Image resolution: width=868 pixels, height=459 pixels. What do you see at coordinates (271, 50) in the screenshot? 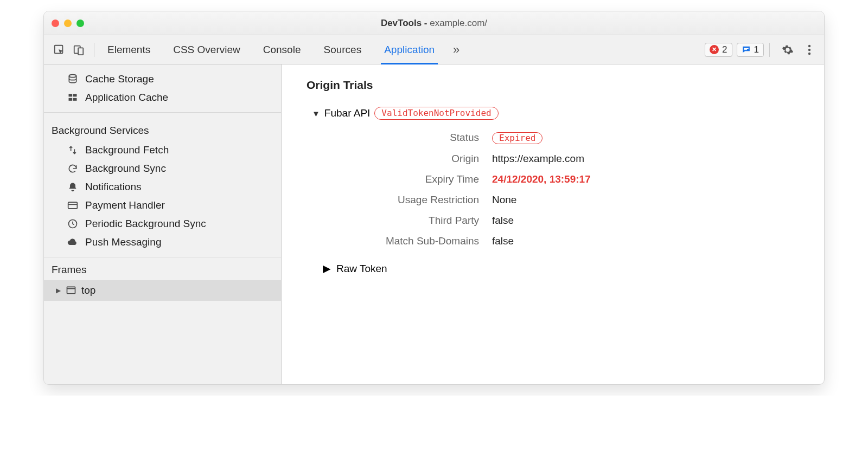
I see `panel-tabs: Elements CSS Overview Console Sources Ap…` at bounding box center [271, 50].